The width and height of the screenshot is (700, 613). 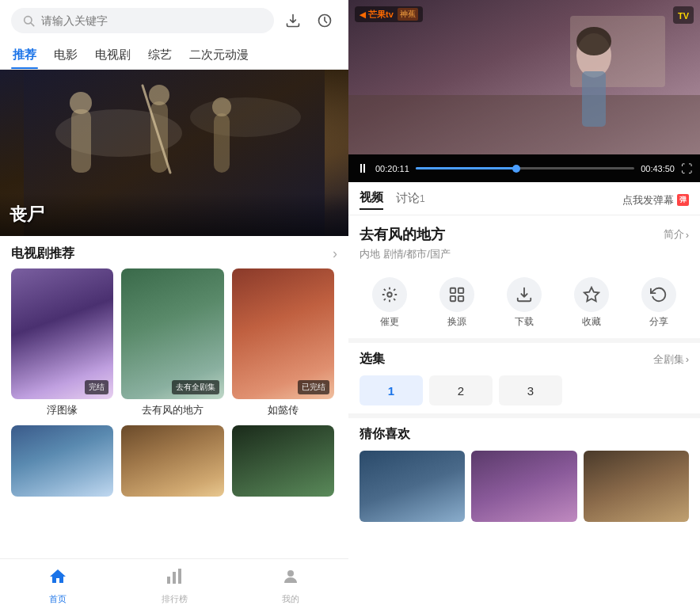 What do you see at coordinates (283, 343) in the screenshot?
I see `drama-card-3: 已完结 如懿传` at bounding box center [283, 343].